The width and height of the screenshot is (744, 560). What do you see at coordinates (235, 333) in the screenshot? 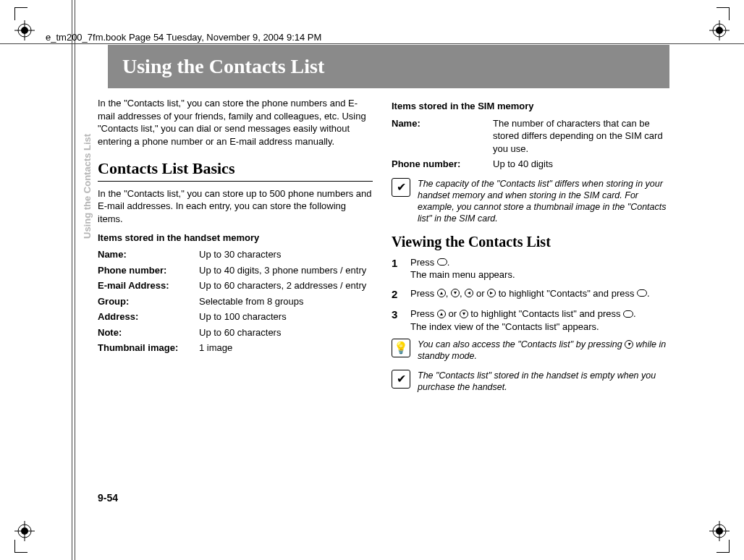
I see `table-row: Note:Up to 60 characters` at bounding box center [235, 333].